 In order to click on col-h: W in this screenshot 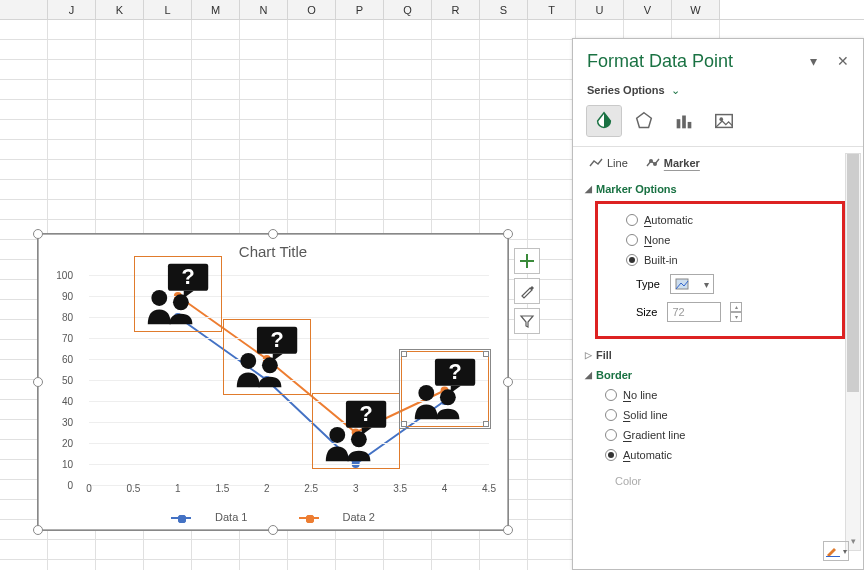, I will do `click(696, 10)`.